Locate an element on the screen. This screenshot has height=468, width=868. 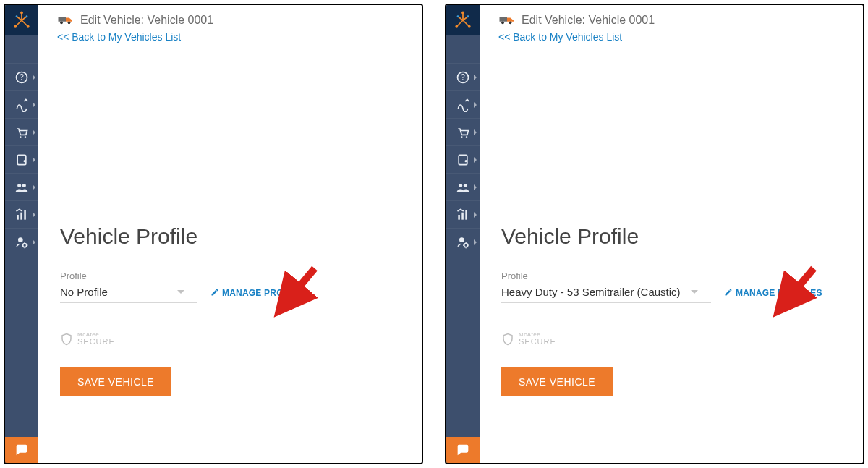
profile-select: Heavy Duty - 53 Semitrailer (Caustic) is located at coordinates (606, 293).